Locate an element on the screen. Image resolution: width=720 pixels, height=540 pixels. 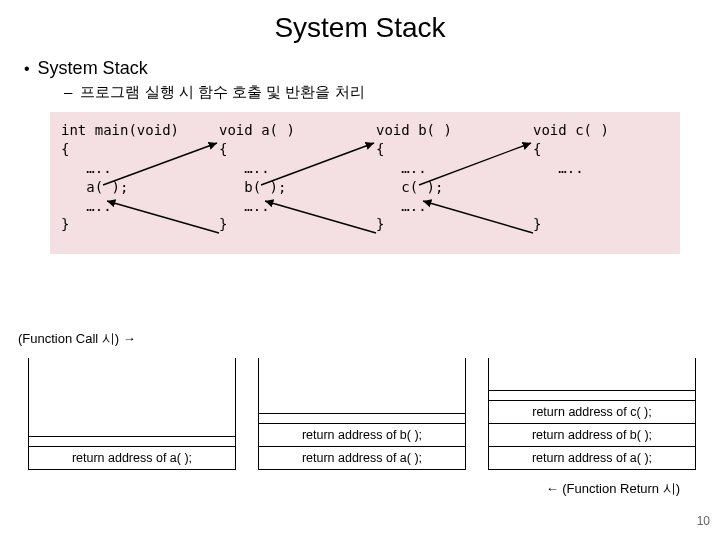
stack1-frame-a: return address of a( ); is located at coordinates (132, 458).